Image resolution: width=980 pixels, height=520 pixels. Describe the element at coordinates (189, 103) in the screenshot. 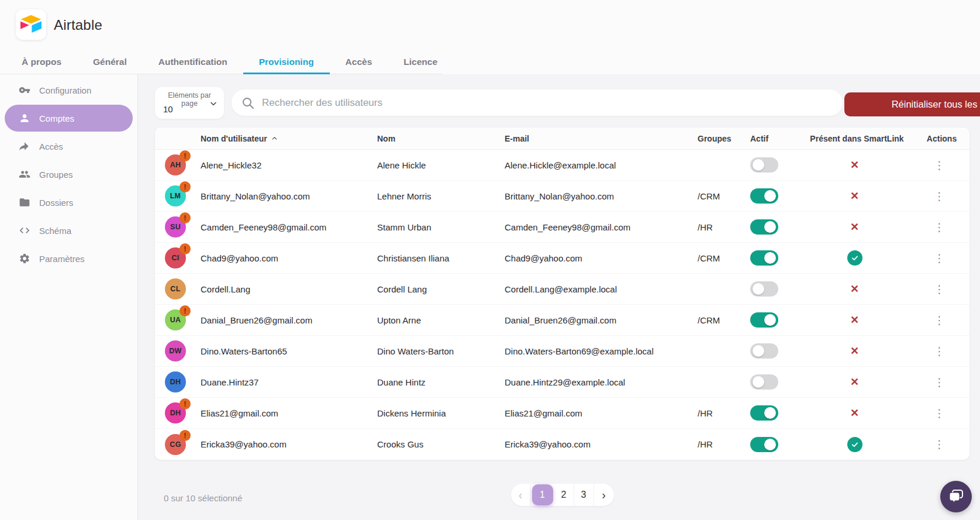

I see `items-per-page-select: Eléments par page 10` at that location.